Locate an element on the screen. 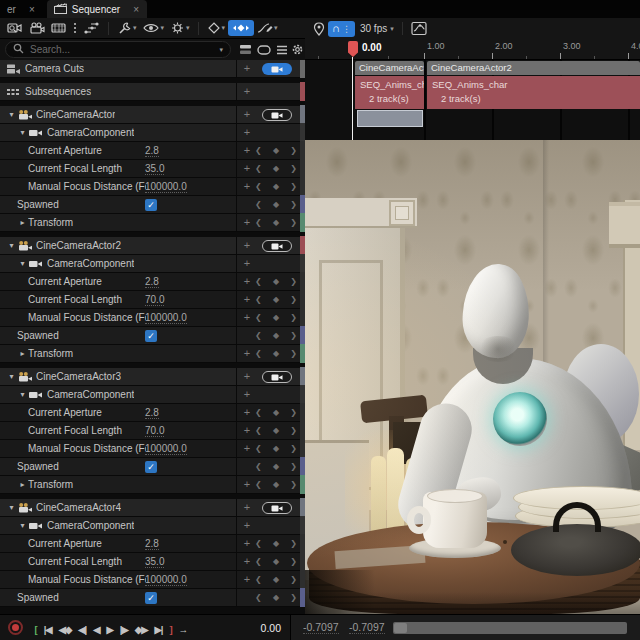 The height and width of the screenshot is (640, 640). filmstrip-icon is located at coordinates (59, 28).